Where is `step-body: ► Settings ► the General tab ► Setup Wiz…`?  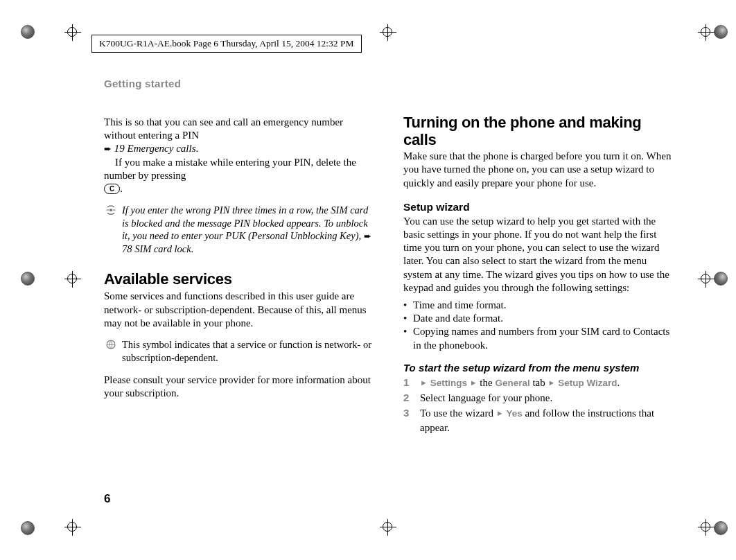
step-body: ► Settings ► the General tab ► Setup Wiz… is located at coordinates (520, 383).